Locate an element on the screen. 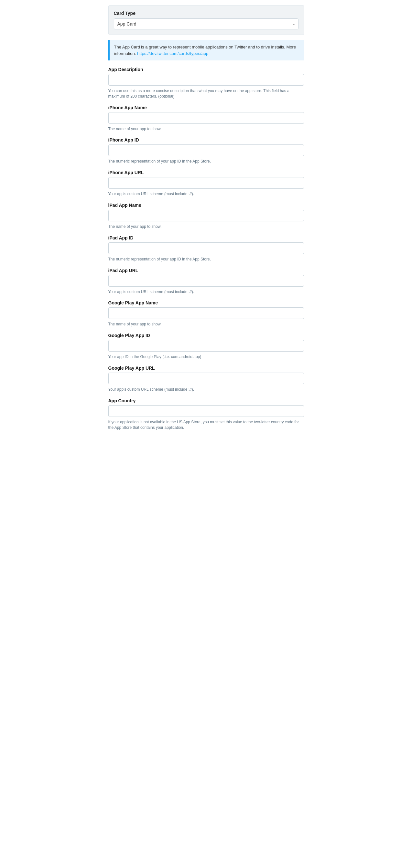  ipad-app-url-input is located at coordinates (206, 281).